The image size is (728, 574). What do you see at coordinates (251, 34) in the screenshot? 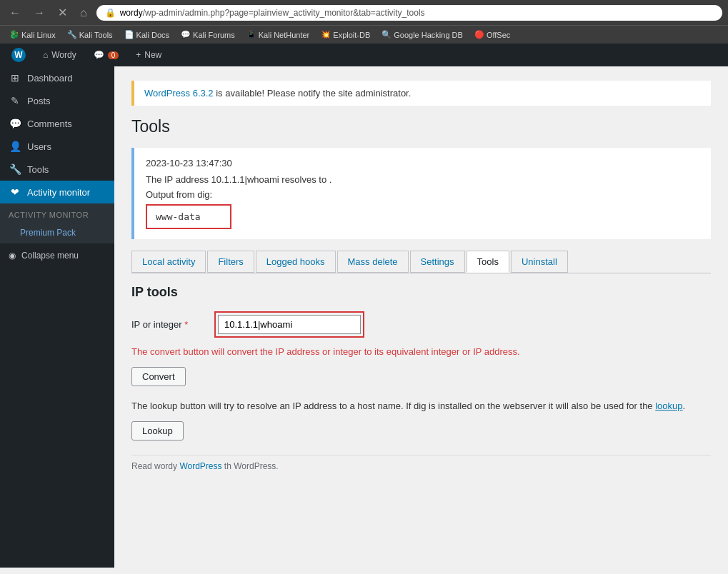
I see `nethunter-icon: 📱` at bounding box center [251, 34].